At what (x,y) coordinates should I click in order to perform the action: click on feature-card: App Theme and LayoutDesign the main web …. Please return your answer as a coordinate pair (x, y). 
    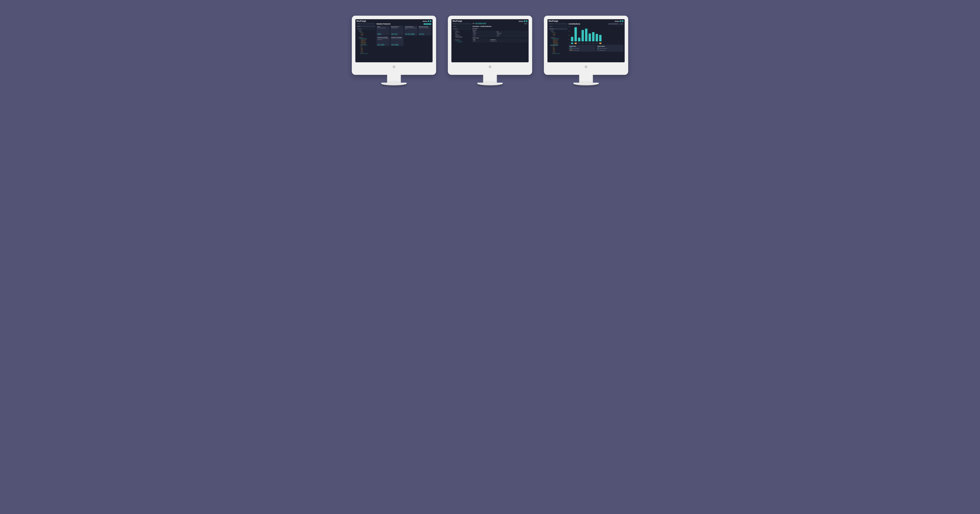
    Looking at the image, I should click on (425, 30).